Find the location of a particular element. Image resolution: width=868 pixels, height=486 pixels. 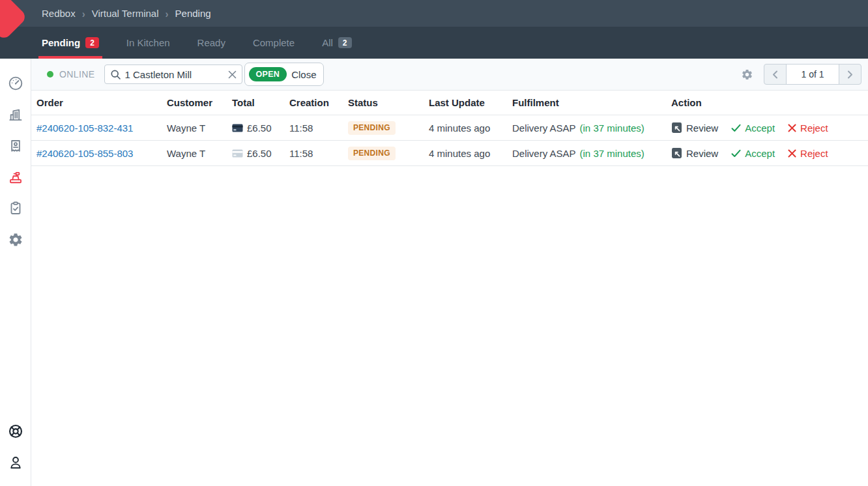

open-status-badge: OPEN is located at coordinates (268, 74).